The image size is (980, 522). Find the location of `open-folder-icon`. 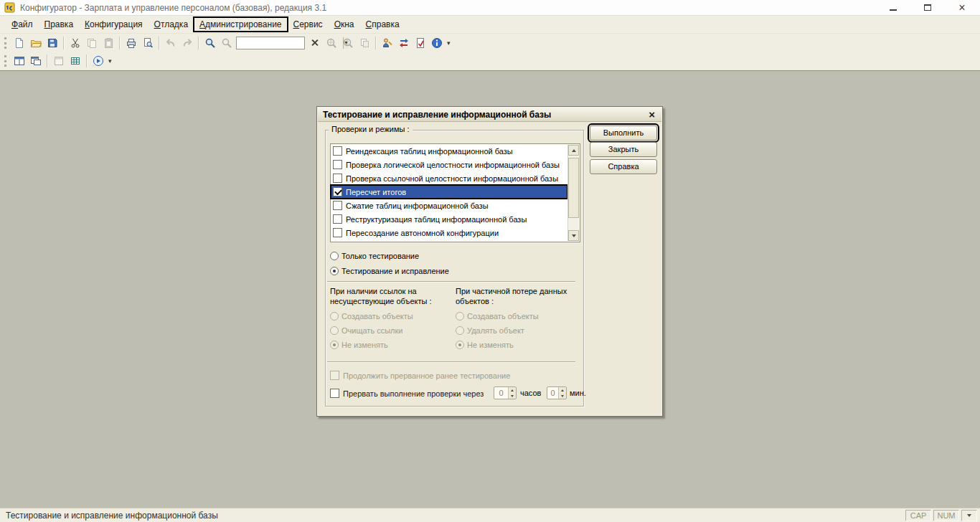

open-folder-icon is located at coordinates (36, 43).